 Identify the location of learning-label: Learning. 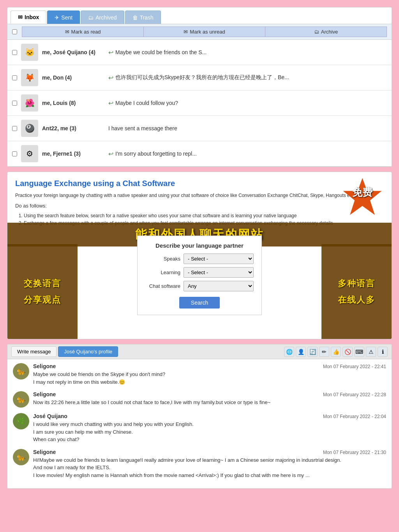
(163, 272).